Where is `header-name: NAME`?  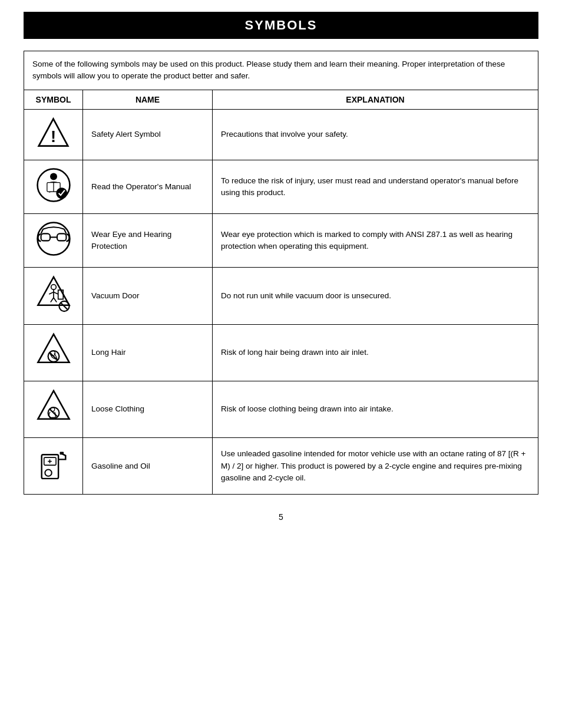 header-name: NAME is located at coordinates (148, 99).